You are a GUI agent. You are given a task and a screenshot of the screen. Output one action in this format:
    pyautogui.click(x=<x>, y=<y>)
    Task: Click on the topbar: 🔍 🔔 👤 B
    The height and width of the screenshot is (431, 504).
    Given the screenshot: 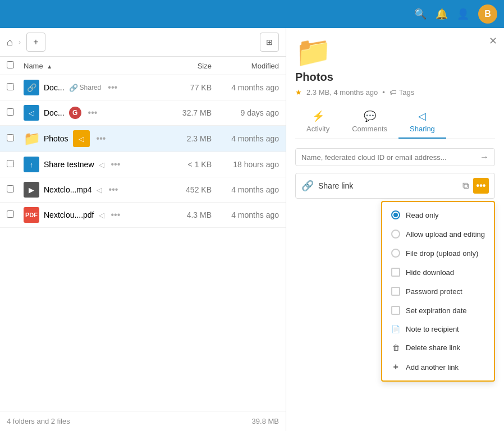 What is the action you would take?
    pyautogui.click(x=252, y=14)
    